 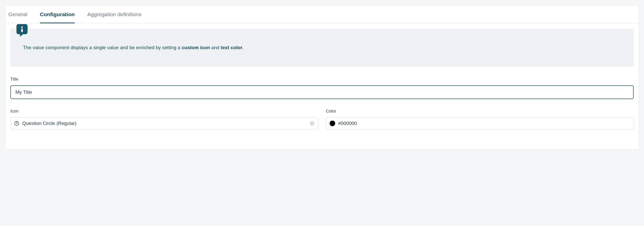 I want to click on color-field-group: Color #000000, so click(x=480, y=119).